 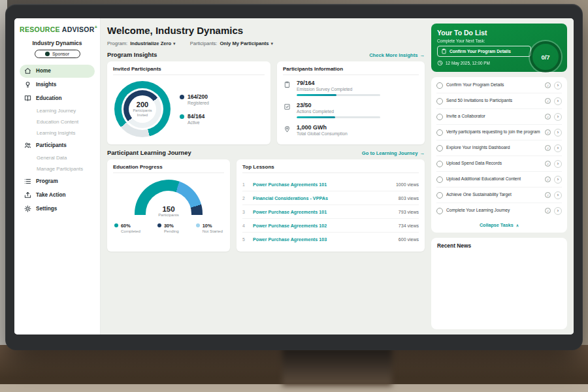 I want to click on lesson-views: 793 views, so click(x=409, y=212).